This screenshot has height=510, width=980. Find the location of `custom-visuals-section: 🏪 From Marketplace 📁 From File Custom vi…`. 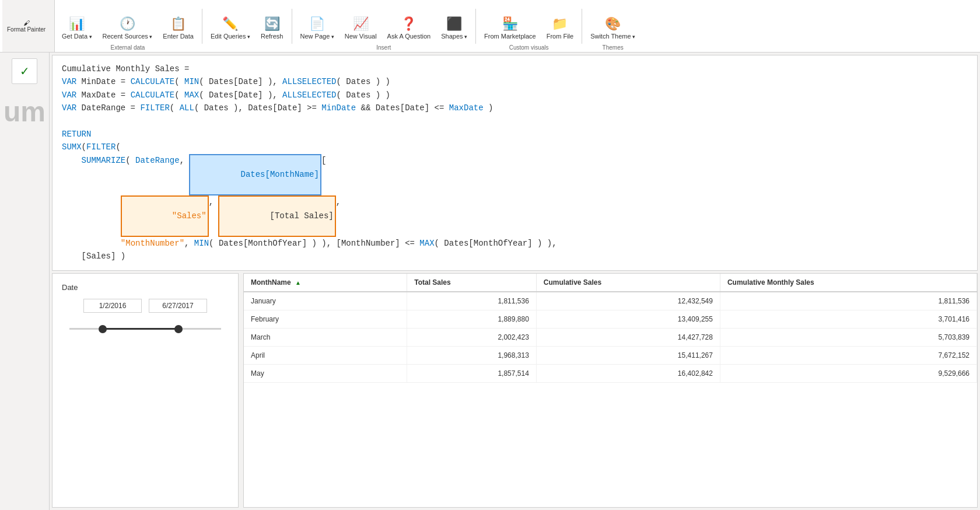

custom-visuals-section: 🏪 From Marketplace 📁 From File Custom vi… is located at coordinates (528, 26).